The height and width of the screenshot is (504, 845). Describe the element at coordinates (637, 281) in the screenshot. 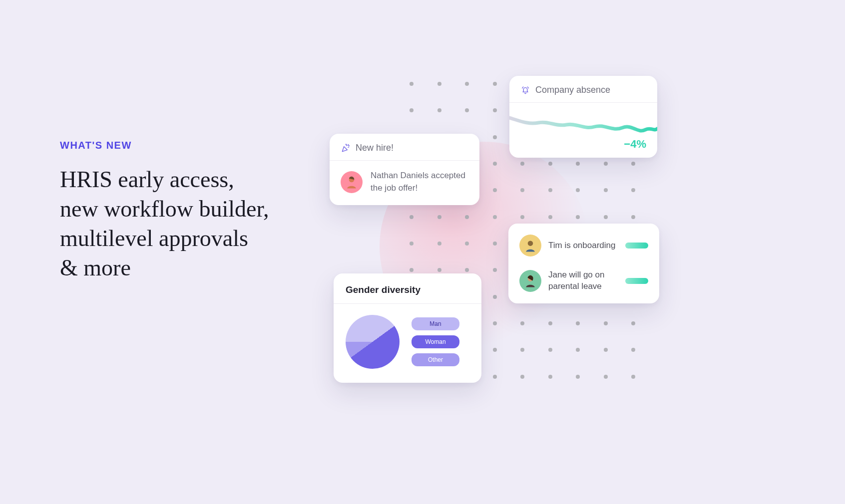

I see `status-bar-jane` at that location.